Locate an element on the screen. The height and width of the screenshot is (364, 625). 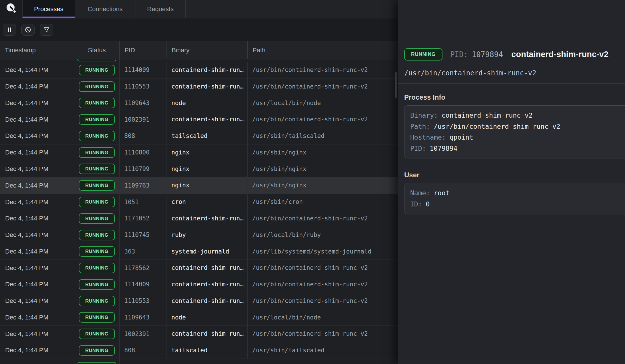
filter-icon is located at coordinates (47, 30).